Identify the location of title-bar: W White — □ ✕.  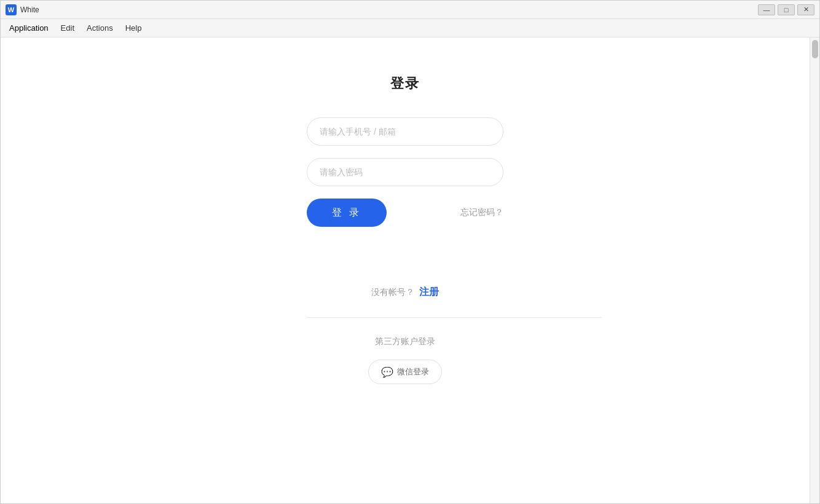
(410, 10).